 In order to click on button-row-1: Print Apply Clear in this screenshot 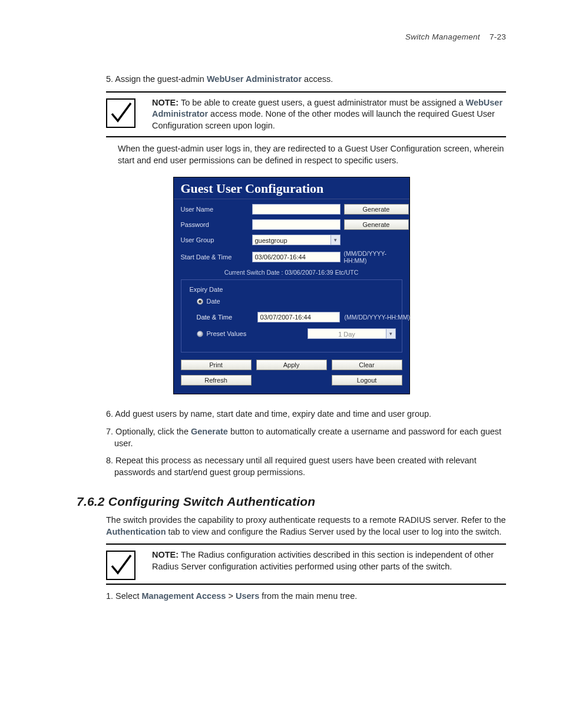, I will do `click(292, 365)`.